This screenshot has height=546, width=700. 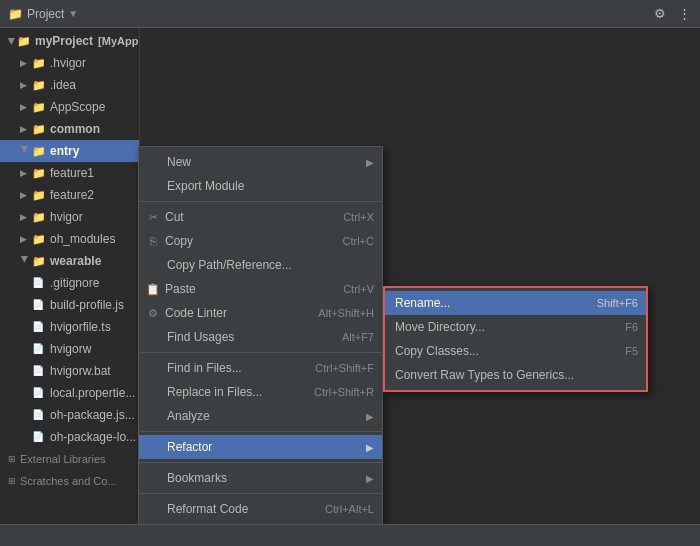 What do you see at coordinates (516, 327) in the screenshot?
I see `submenu-item-move-directory: Move Directory... F6` at bounding box center [516, 327].